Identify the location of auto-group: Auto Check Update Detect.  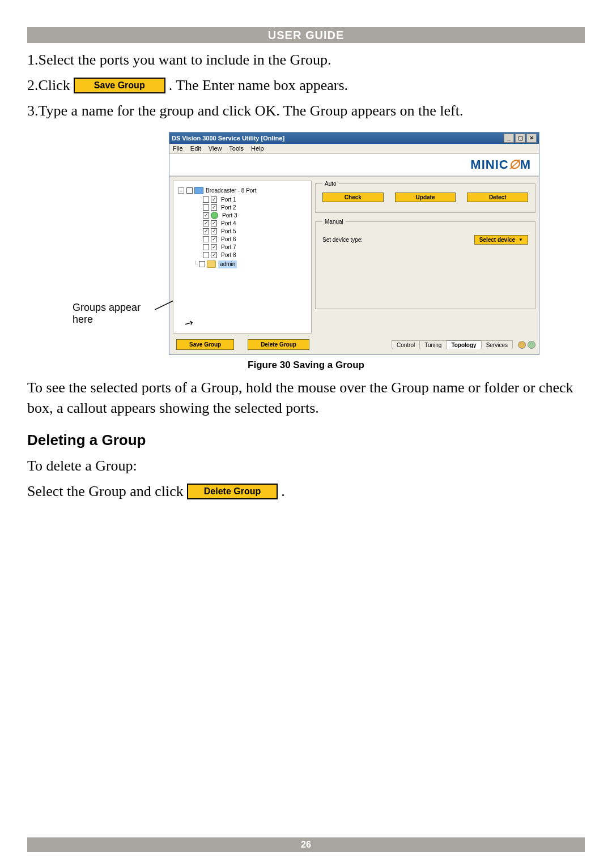
(425, 197).